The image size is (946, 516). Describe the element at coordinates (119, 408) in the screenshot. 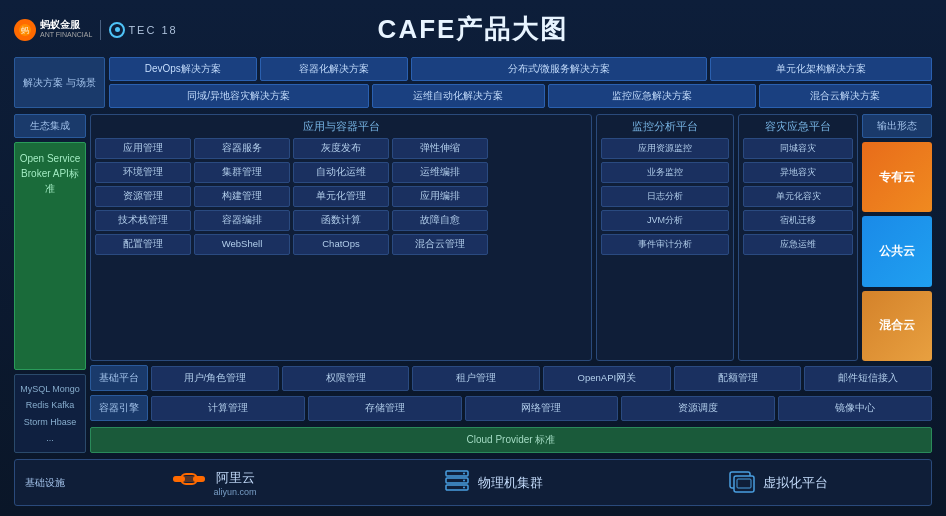

I see `container-engine-label: 容器引擎` at that location.